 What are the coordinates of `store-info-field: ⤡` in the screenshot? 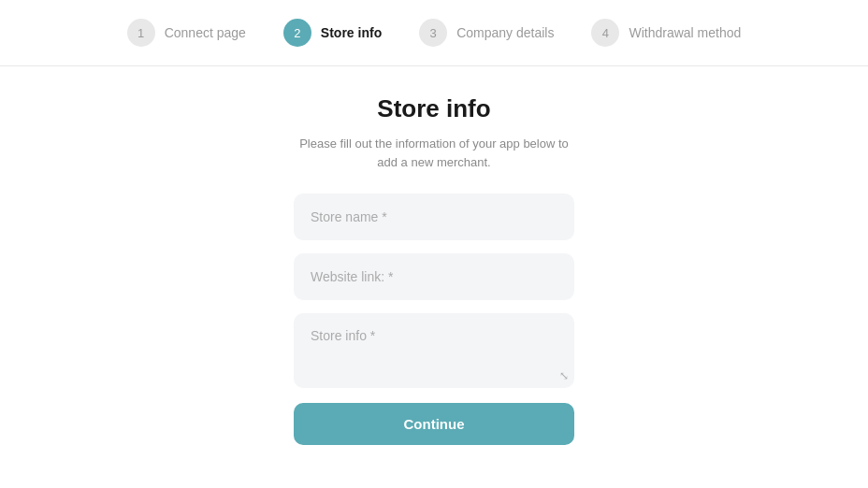 It's located at (434, 351).